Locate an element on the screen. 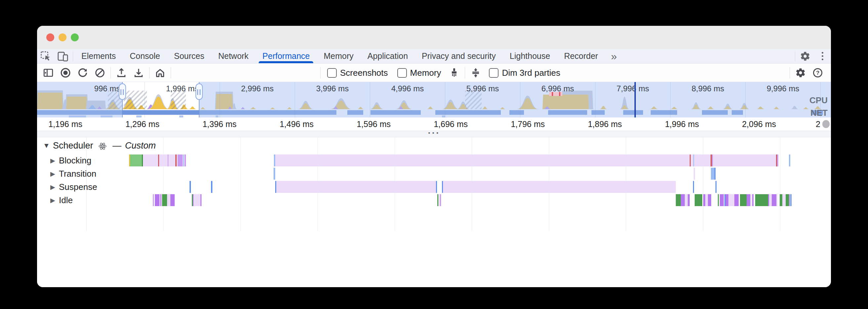 Image resolution: width=868 pixels, height=309 pixels. pane-resize-handle: ··· is located at coordinates (434, 134).